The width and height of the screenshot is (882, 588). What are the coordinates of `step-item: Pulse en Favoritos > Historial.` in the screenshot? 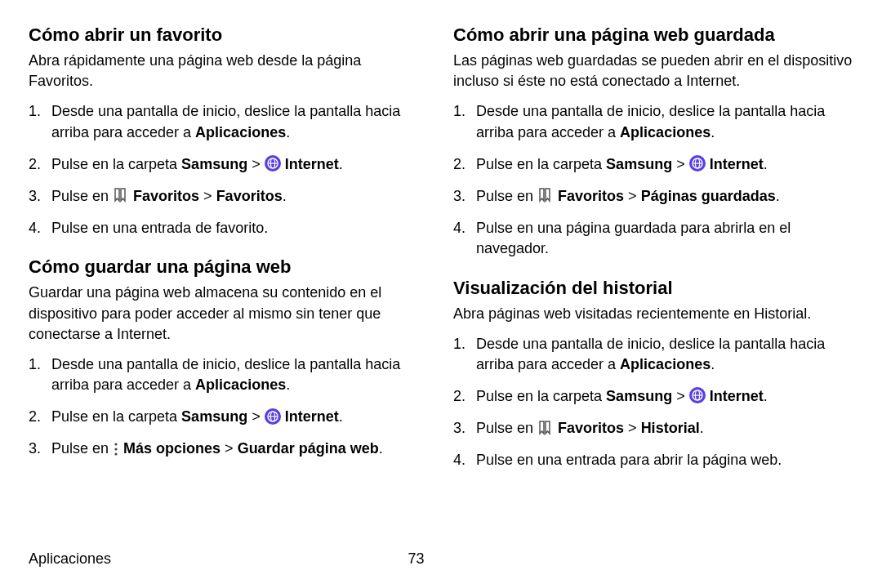 It's located at (653, 428).